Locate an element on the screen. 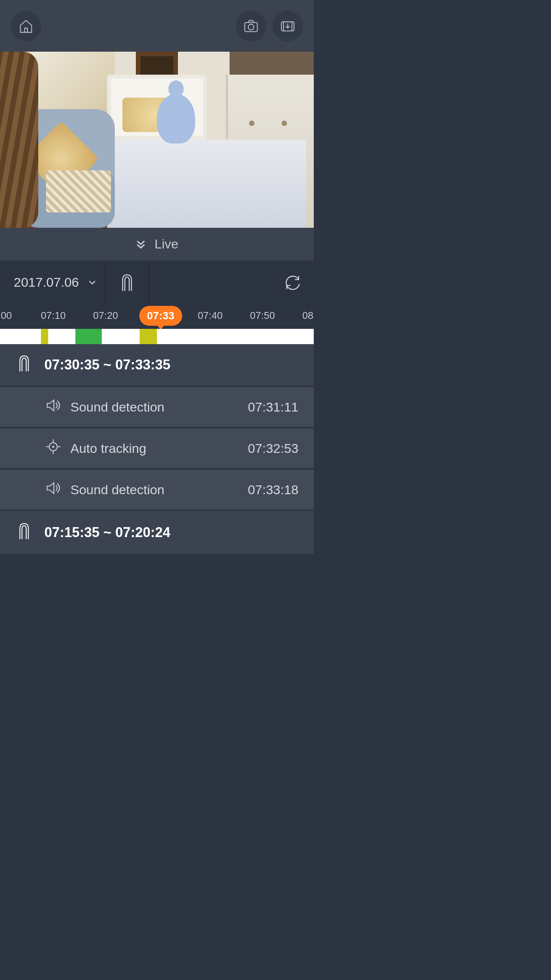 The image size is (551, 980). timeline-track is located at coordinates (157, 336).